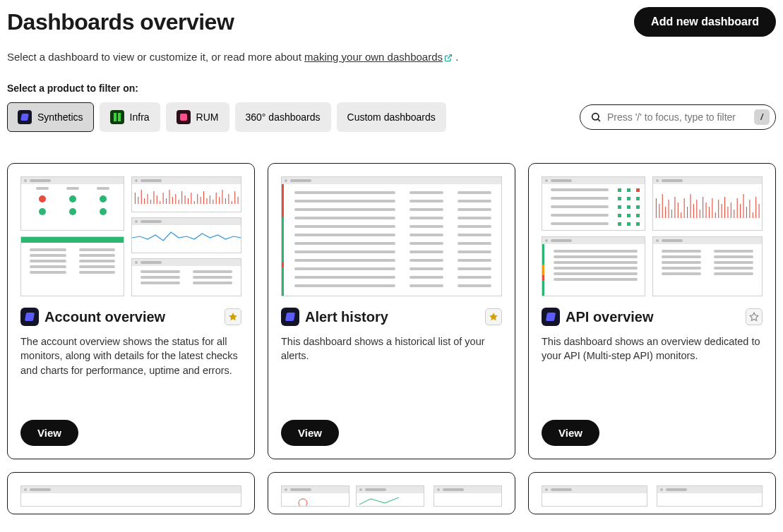 The height and width of the screenshot is (532, 783). I want to click on chip-rum: RUM, so click(198, 117).